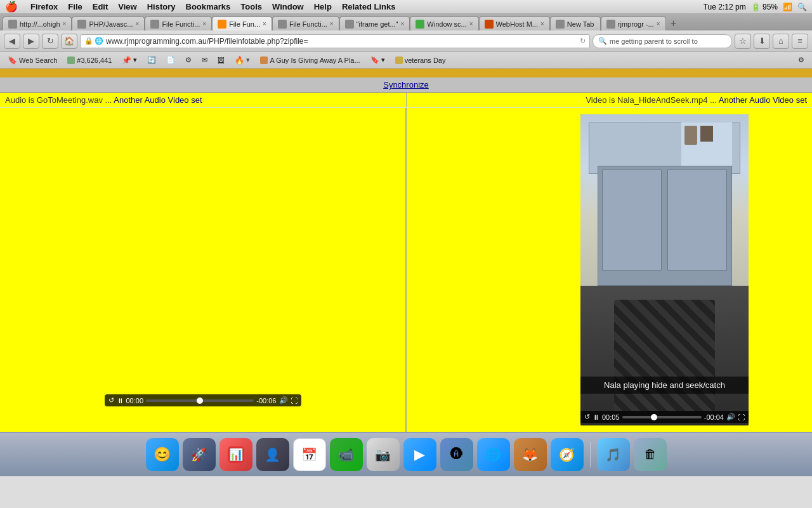 The width and height of the screenshot is (812, 508). I want to click on audio-another-link: Another Audio Video set, so click(157, 100).